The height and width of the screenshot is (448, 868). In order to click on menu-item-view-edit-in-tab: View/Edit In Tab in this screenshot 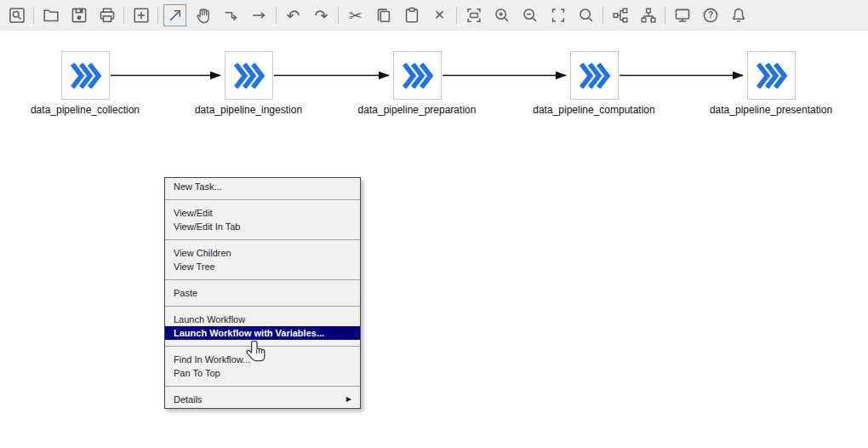, I will do `click(262, 227)`.